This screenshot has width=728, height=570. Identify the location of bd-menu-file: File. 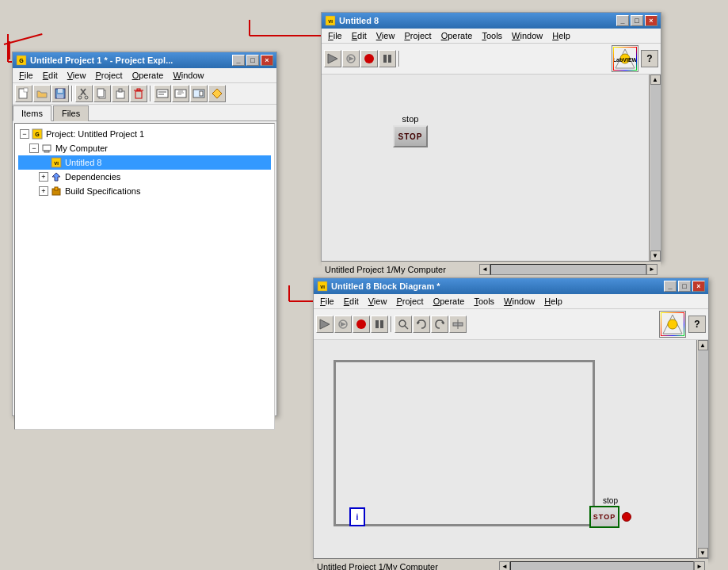
(327, 301).